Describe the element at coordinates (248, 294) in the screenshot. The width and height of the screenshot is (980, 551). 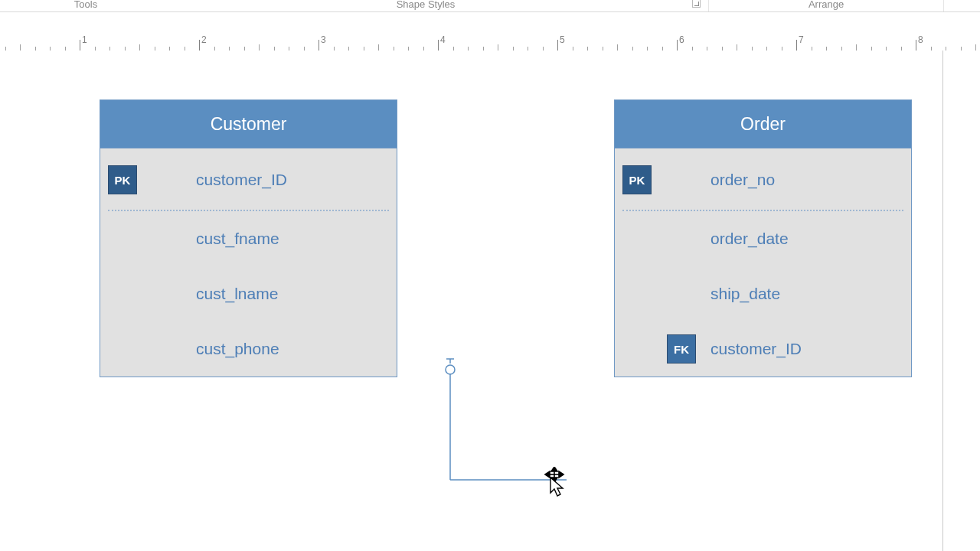
I see `field-row: cust_lname` at that location.